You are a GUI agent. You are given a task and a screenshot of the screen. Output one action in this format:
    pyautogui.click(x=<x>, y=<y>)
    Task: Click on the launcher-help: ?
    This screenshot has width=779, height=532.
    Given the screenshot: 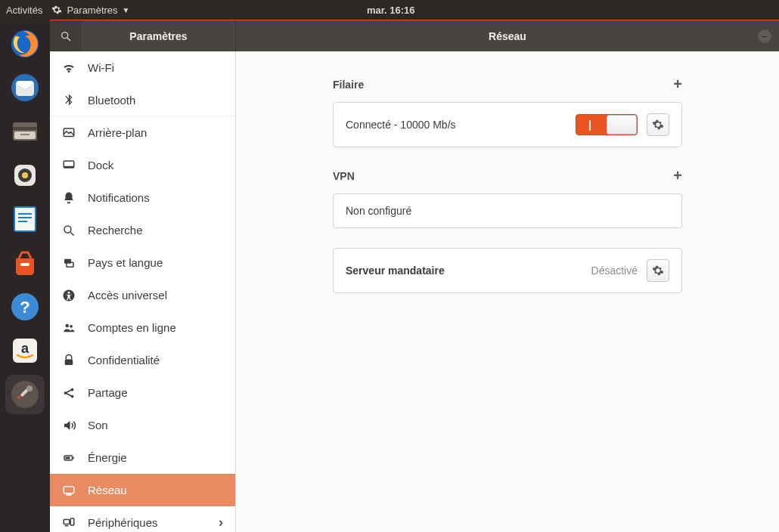 What is the action you would take?
    pyautogui.click(x=25, y=307)
    